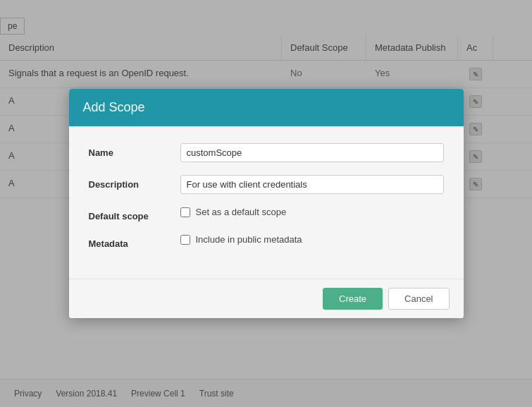 Image resolution: width=532 pixels, height=407 pixels. Describe the element at coordinates (419, 299) in the screenshot. I see `cancel-button: Cancel` at that location.